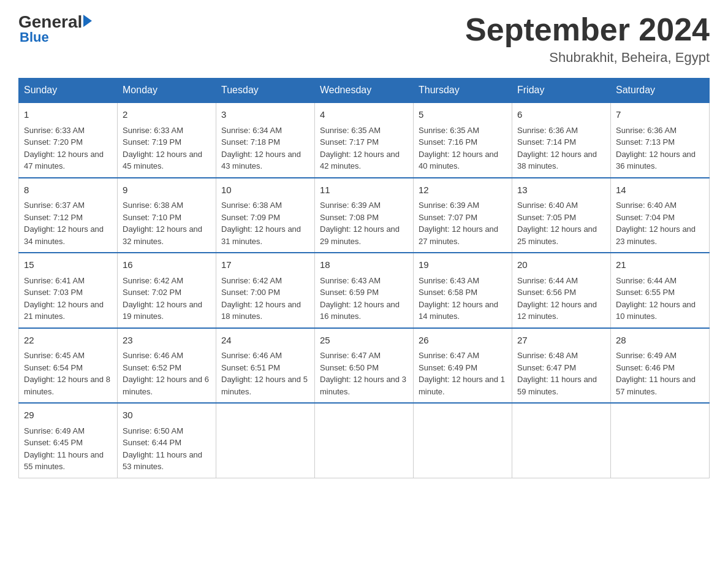 The image size is (728, 563). Describe the element at coordinates (364, 190) in the screenshot. I see `day-number: 11` at that location.